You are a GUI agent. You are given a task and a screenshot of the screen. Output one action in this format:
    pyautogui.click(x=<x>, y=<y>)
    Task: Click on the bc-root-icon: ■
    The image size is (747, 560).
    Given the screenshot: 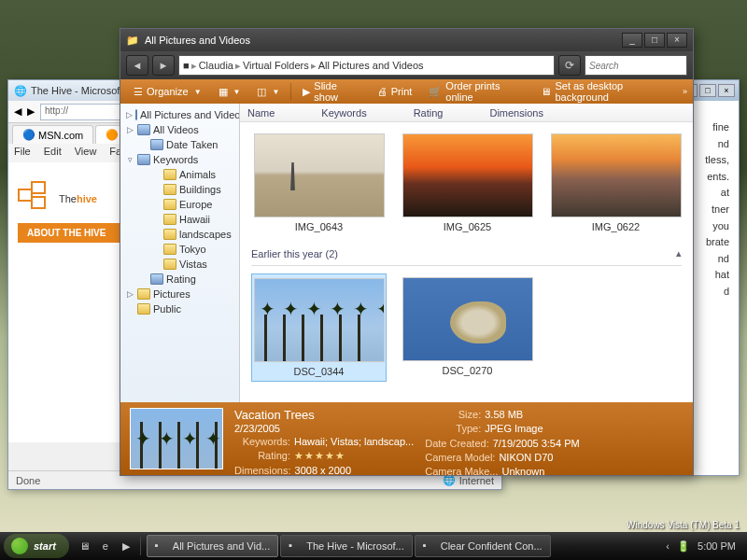 What is the action you would take?
    pyautogui.click(x=187, y=65)
    